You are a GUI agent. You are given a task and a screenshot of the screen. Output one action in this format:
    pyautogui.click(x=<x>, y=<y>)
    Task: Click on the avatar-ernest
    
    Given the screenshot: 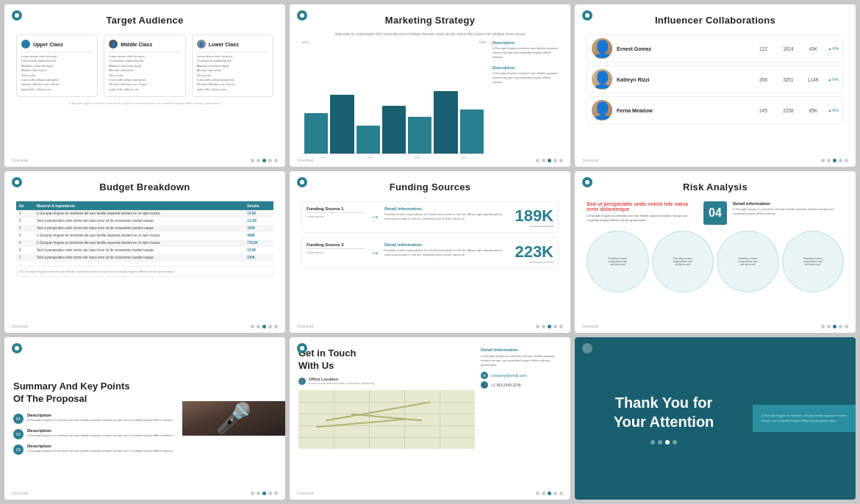 What is the action you would take?
    pyautogui.click(x=602, y=48)
    